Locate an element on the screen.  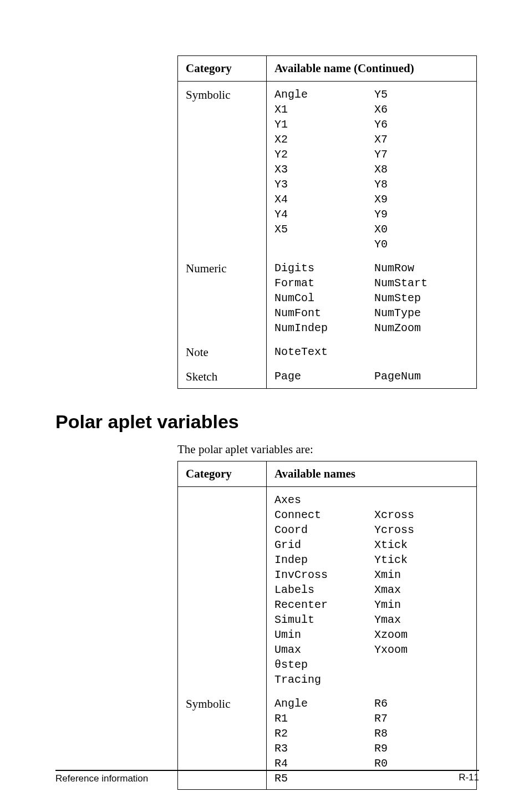
variable-name: Xtick is located at coordinates (421, 545).